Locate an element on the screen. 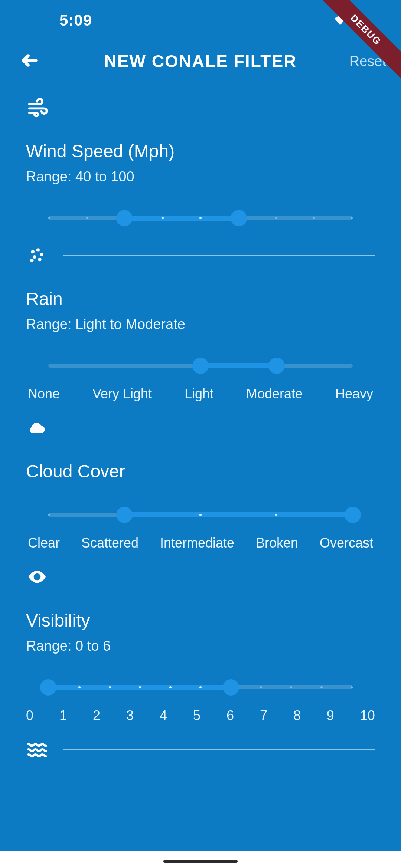  vis-lbl-9: 9 is located at coordinates (330, 716).